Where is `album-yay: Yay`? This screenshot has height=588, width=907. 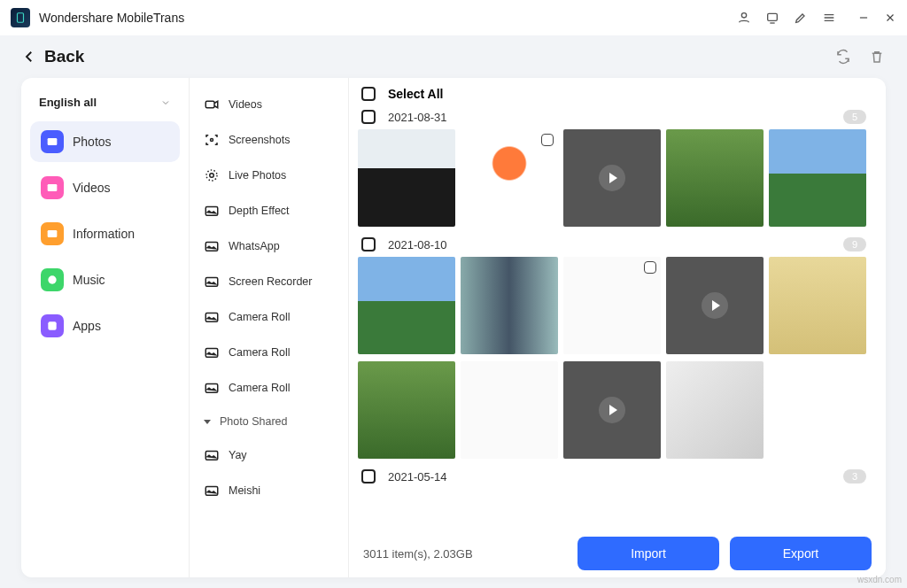
album-yay: Yay is located at coordinates (269, 455).